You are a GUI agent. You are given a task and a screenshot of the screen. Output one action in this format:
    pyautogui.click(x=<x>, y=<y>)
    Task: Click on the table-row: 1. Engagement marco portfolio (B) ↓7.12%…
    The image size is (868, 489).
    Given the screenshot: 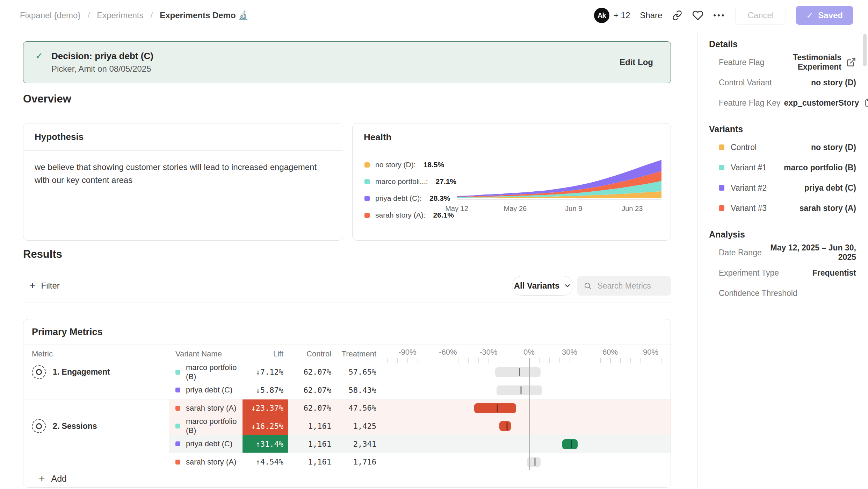 What is the action you would take?
    pyautogui.click(x=347, y=372)
    